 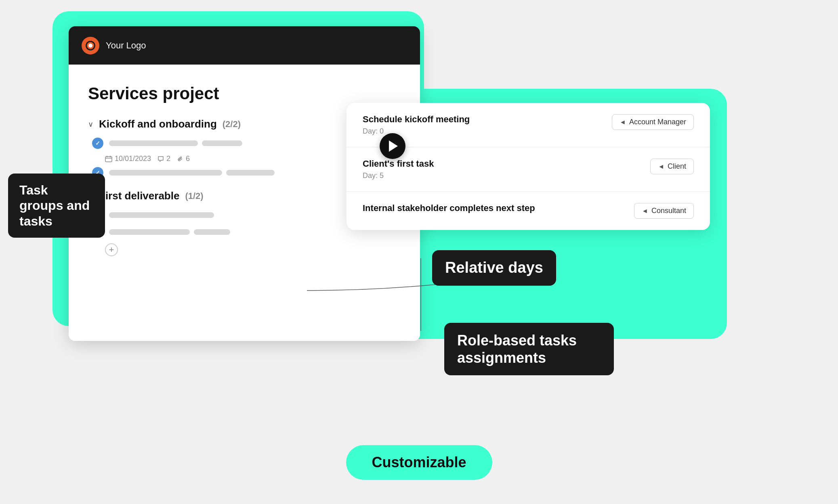 What do you see at coordinates (111, 250) in the screenshot?
I see `add-task-button: +` at bounding box center [111, 250].